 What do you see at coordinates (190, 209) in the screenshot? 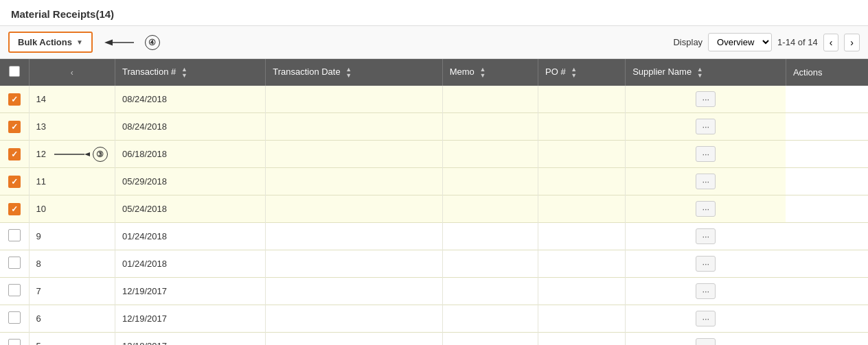
I see `row-transaction-date: 05/24/2018` at bounding box center [190, 209].